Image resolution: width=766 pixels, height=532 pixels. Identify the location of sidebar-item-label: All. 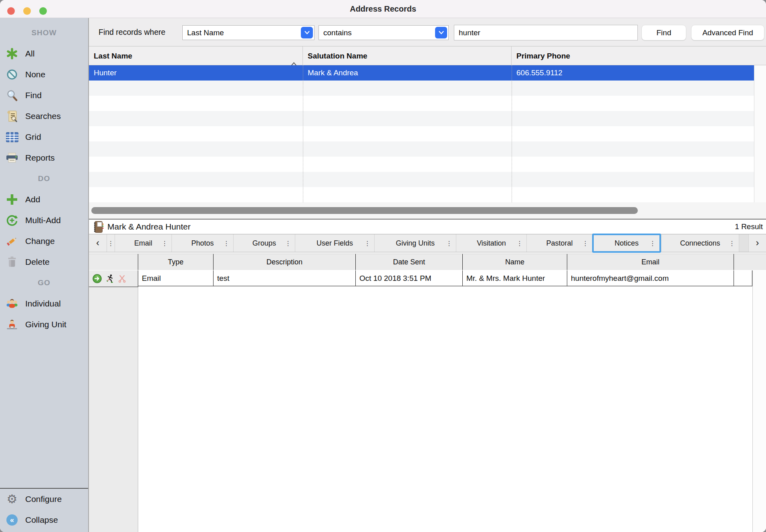
(30, 54).